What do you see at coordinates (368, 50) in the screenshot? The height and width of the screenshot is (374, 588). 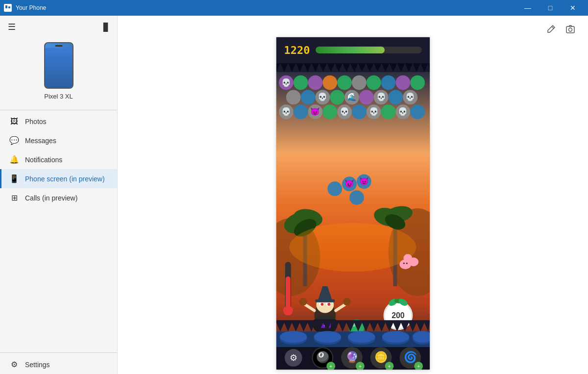 I see `progress-bar` at bounding box center [368, 50].